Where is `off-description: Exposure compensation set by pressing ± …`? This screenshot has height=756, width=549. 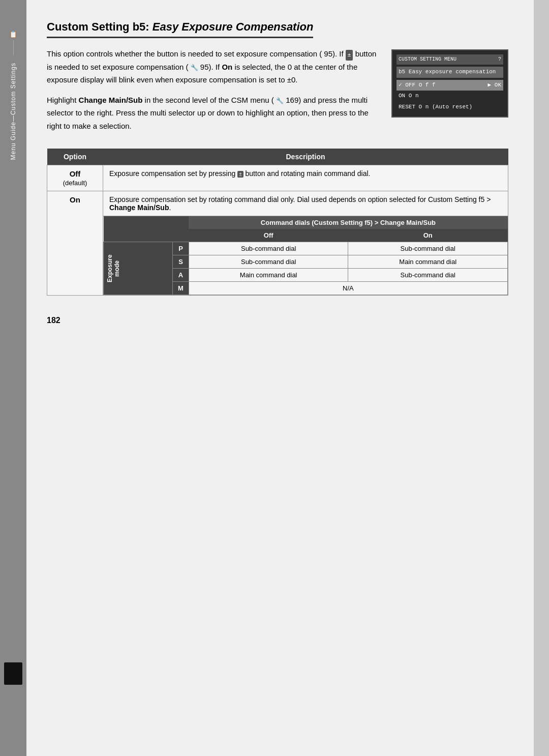 off-description: Exposure compensation set by pressing ± … is located at coordinates (306, 178).